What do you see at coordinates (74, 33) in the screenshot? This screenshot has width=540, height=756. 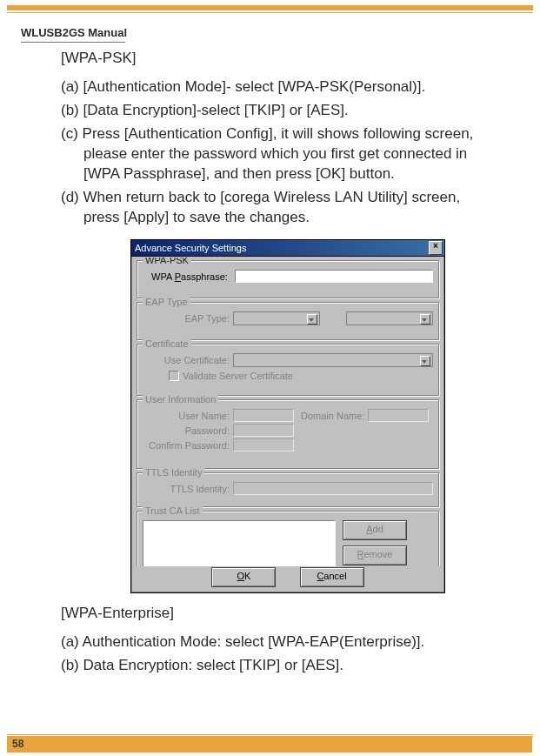 I see `manual-title: WLUSB2GS Manual` at bounding box center [74, 33].